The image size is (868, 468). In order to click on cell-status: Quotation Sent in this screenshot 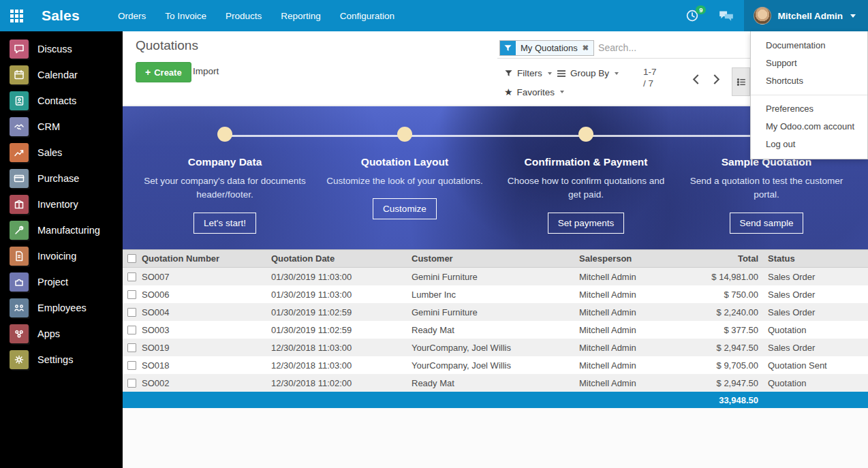, I will do `click(813, 365)`.